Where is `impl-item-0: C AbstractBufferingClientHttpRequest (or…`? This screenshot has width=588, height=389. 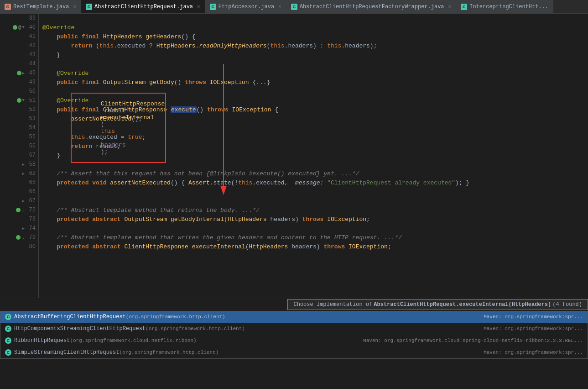 impl-item-0: C AbstractBufferingClientHttpRequest (or… is located at coordinates (294, 317).